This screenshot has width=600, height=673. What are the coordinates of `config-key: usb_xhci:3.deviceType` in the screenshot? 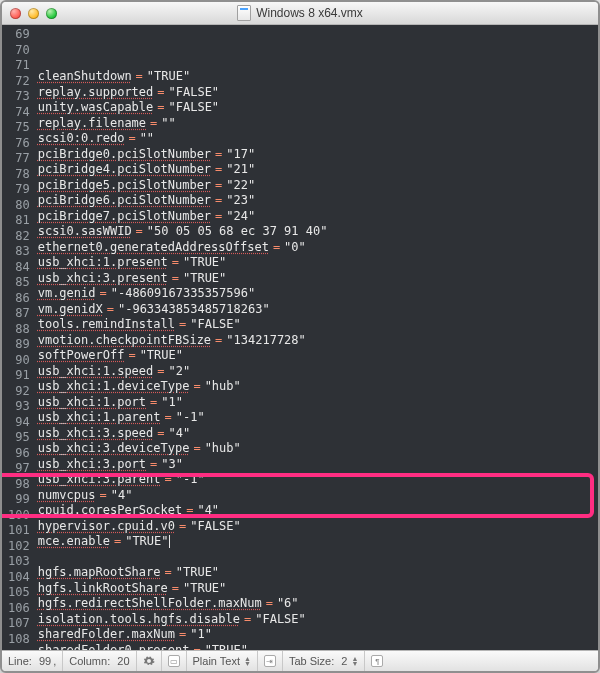 It's located at (114, 449).